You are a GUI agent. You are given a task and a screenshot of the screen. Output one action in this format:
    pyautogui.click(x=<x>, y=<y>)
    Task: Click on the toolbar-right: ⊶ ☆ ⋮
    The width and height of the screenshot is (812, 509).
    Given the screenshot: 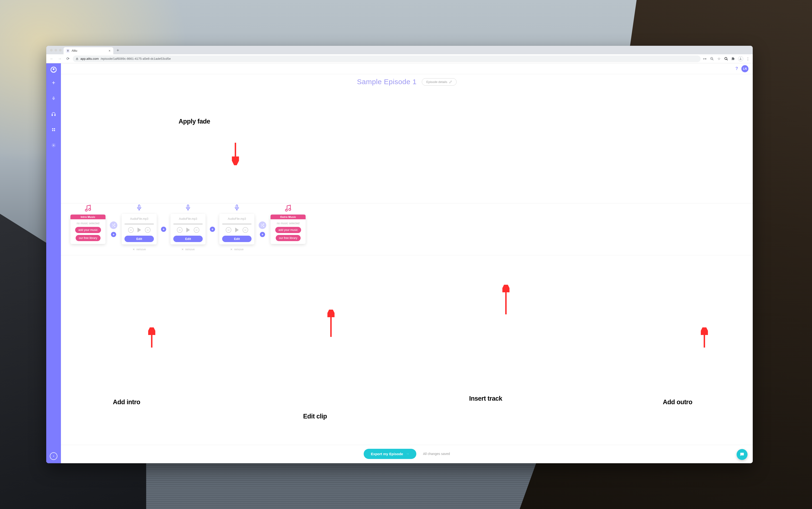 What is the action you would take?
    pyautogui.click(x=726, y=59)
    